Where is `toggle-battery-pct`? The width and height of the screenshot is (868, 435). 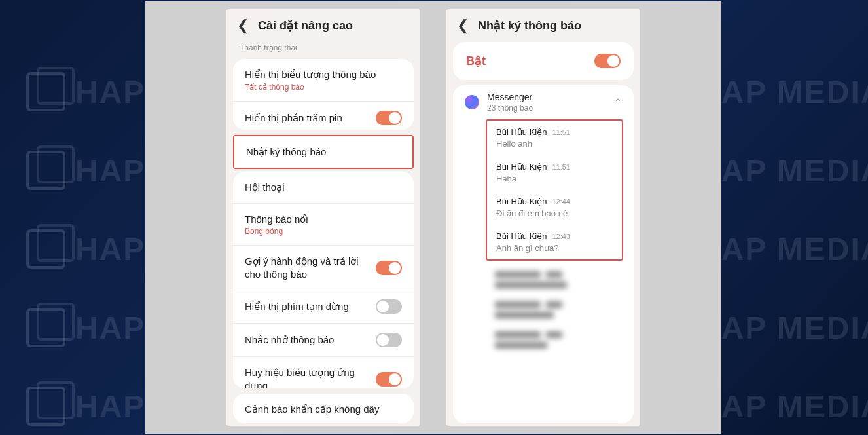
toggle-battery-pct is located at coordinates (389, 118).